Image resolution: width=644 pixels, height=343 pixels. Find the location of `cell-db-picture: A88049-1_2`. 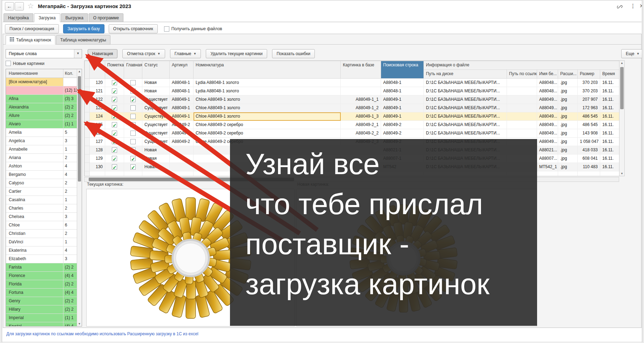

cell-db-picture: A88049-1_2 is located at coordinates (361, 108).